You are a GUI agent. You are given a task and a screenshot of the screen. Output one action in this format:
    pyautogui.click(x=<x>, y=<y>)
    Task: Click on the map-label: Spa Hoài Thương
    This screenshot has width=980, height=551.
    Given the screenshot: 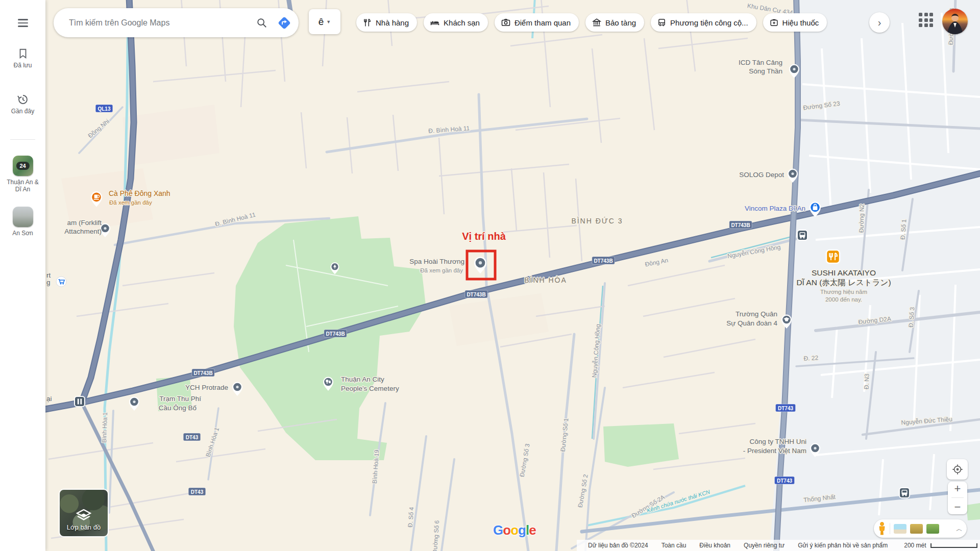 What is the action you would take?
    pyautogui.click(x=437, y=261)
    